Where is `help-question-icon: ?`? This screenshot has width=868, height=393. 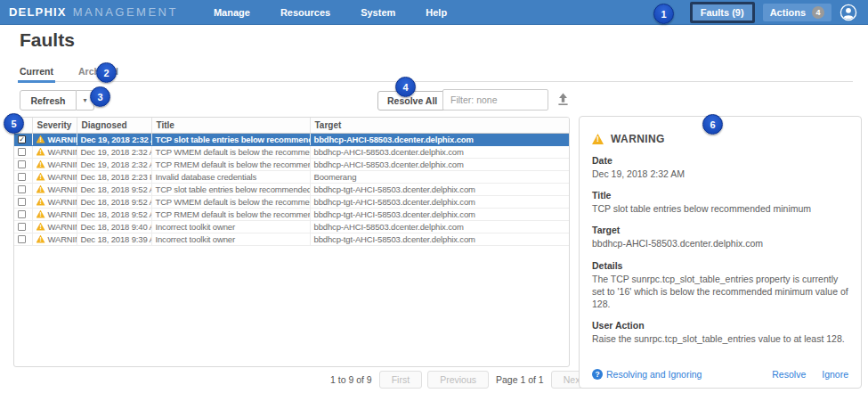
help-question-icon: ? is located at coordinates (597, 374).